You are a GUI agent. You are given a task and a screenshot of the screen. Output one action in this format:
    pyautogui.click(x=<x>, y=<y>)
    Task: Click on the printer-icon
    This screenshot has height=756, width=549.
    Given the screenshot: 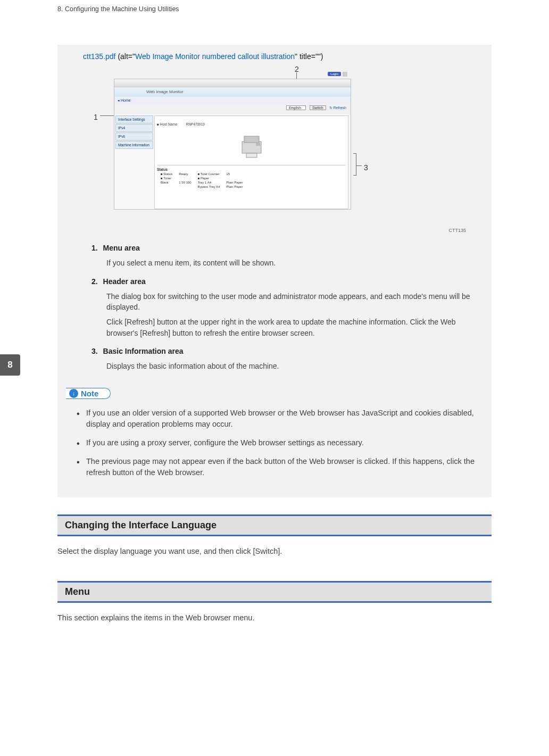 What is the action you would take?
    pyautogui.click(x=252, y=147)
    